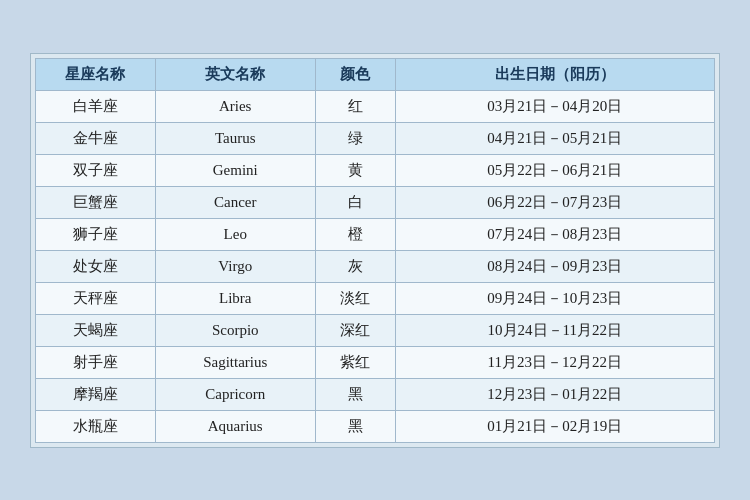 The image size is (750, 500). I want to click on cell-cn: 金牛座, so click(96, 138).